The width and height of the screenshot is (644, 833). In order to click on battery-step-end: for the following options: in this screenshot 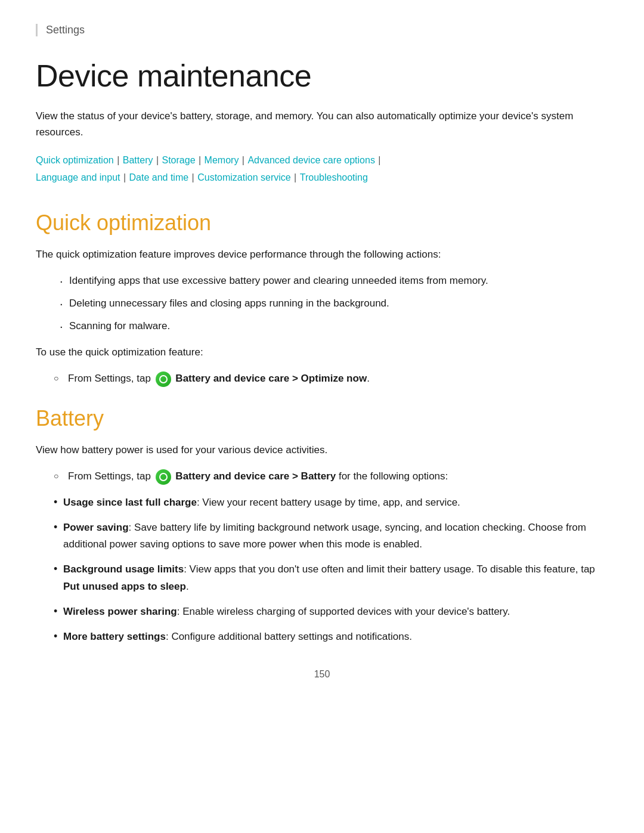, I will do `click(392, 476)`.